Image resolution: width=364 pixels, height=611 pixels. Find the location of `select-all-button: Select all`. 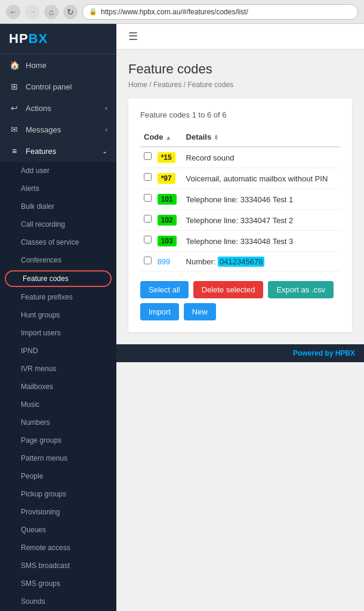

select-all-button: Select all is located at coordinates (165, 290).